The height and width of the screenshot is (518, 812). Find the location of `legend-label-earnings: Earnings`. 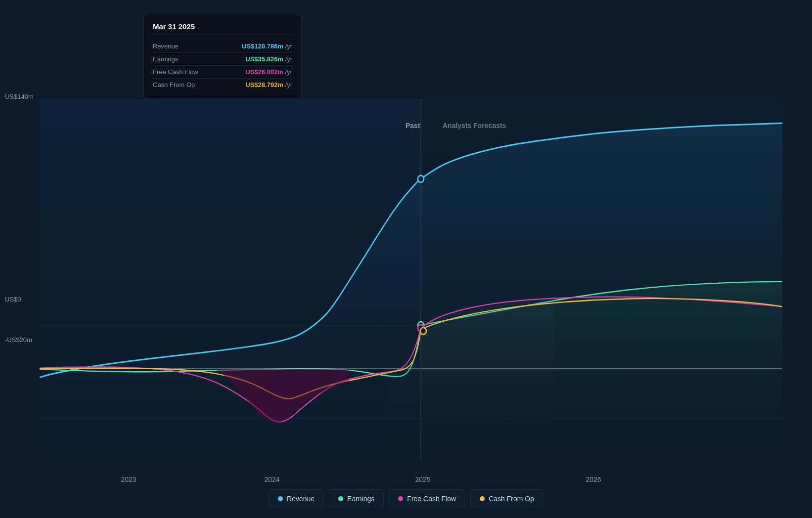

legend-label-earnings: Earnings is located at coordinates (361, 499).